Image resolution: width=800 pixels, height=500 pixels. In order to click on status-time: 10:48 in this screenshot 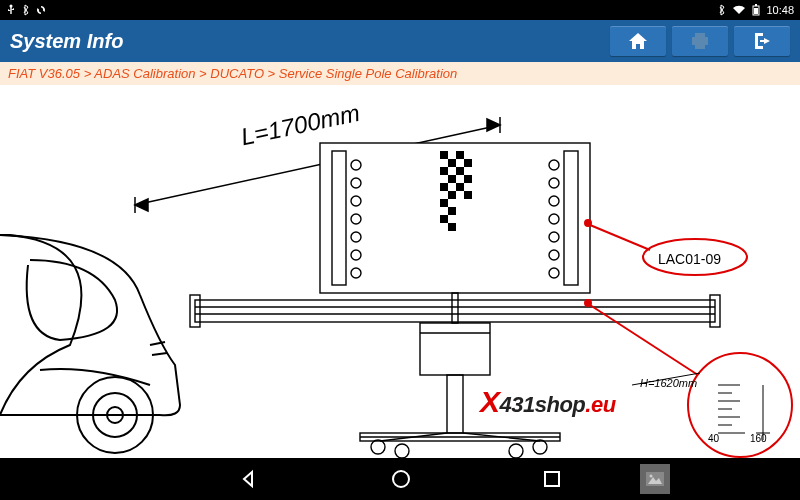, I will do `click(780, 10)`.